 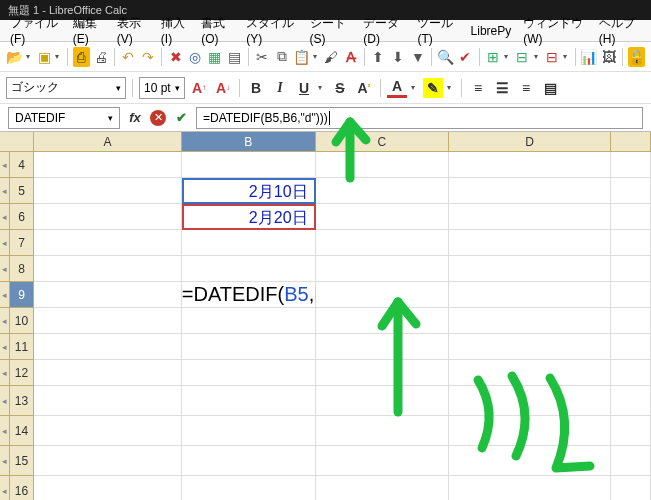 I want to click on cell-D16, so click(x=530, y=488).